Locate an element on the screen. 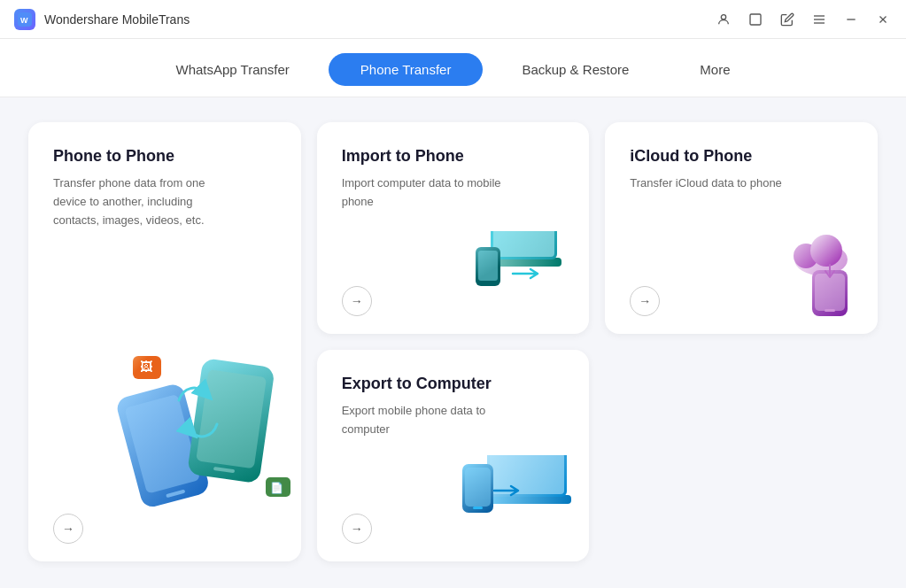  close-button is located at coordinates (883, 19).